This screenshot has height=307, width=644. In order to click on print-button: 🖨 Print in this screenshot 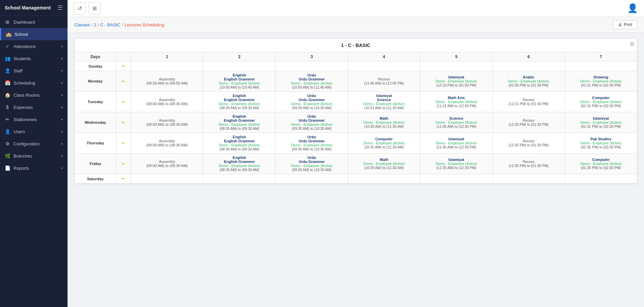, I will do `click(625, 25)`.